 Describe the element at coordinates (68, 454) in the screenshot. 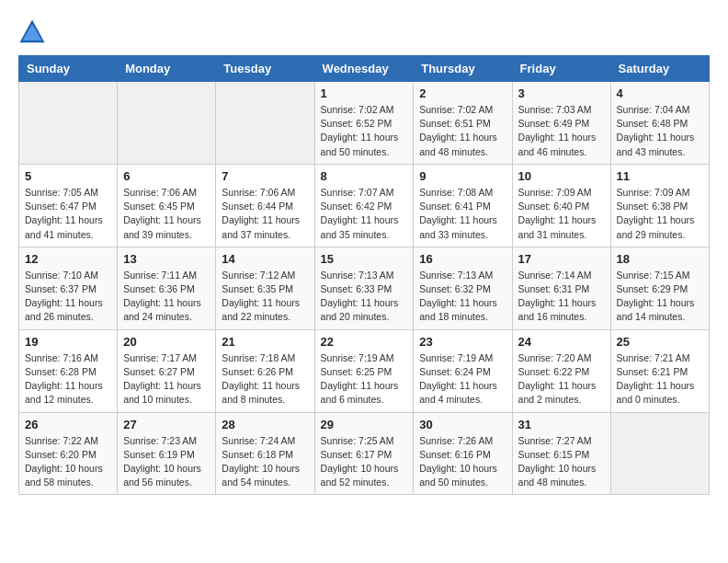

I see `calendar-cell: 26Sunrise: 7:22 AM Sunset: 6:20 PM Dayli…` at that location.